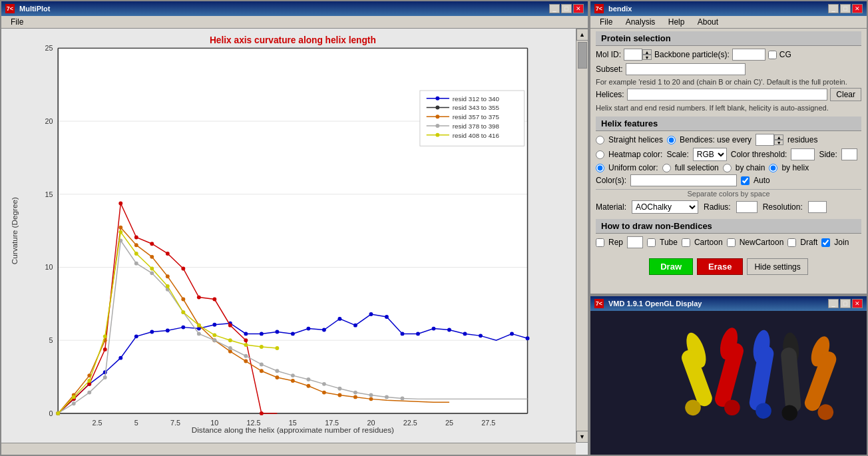  What do you see at coordinates (728, 383) in the screenshot?
I see `vmd-display` at bounding box center [728, 383].